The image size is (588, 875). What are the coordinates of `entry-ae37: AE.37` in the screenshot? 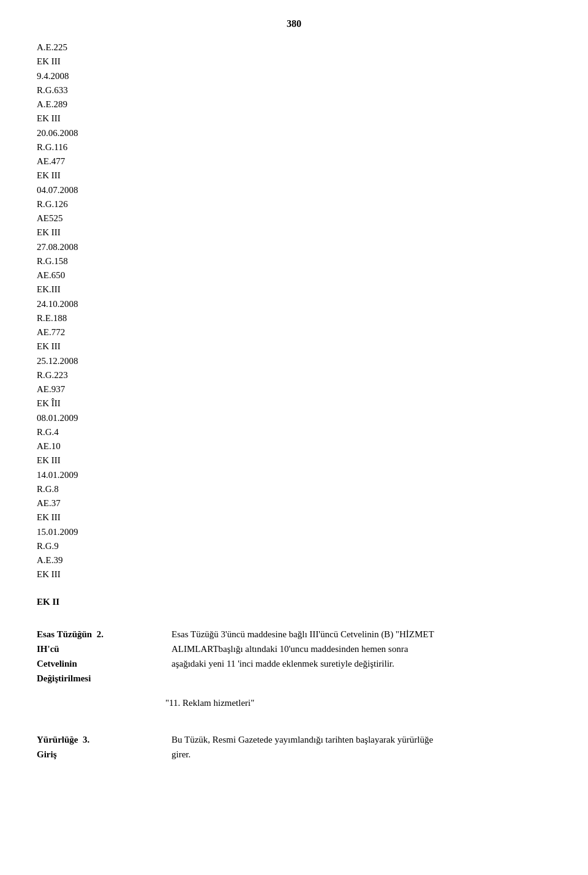 It's located at (294, 504).